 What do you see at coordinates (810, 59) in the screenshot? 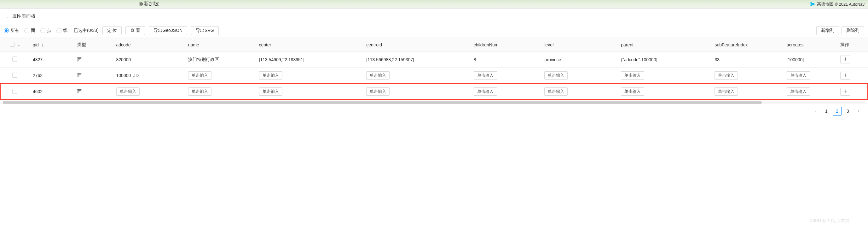
I see `cell-acroutes: [100000]` at bounding box center [810, 59].